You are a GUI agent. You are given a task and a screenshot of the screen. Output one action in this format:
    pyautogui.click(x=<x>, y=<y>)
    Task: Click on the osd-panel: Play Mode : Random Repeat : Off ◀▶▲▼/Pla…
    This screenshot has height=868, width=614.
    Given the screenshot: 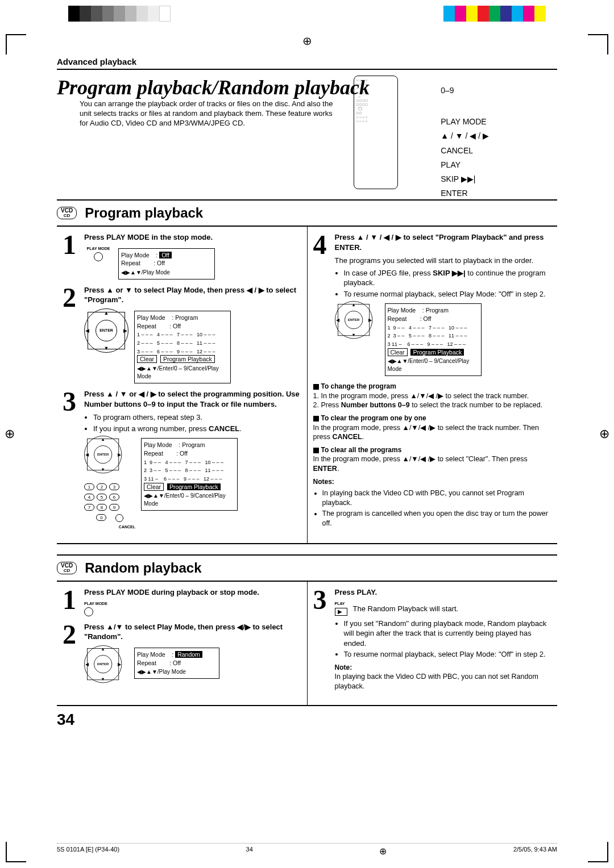 What is the action you would take?
    pyautogui.click(x=177, y=663)
    